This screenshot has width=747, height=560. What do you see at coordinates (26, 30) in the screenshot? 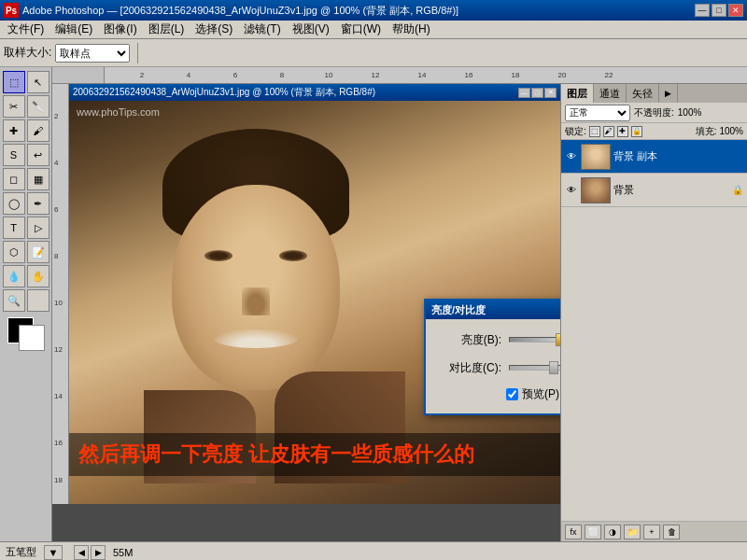
I see `menu-file: 文件(F)` at bounding box center [26, 30].